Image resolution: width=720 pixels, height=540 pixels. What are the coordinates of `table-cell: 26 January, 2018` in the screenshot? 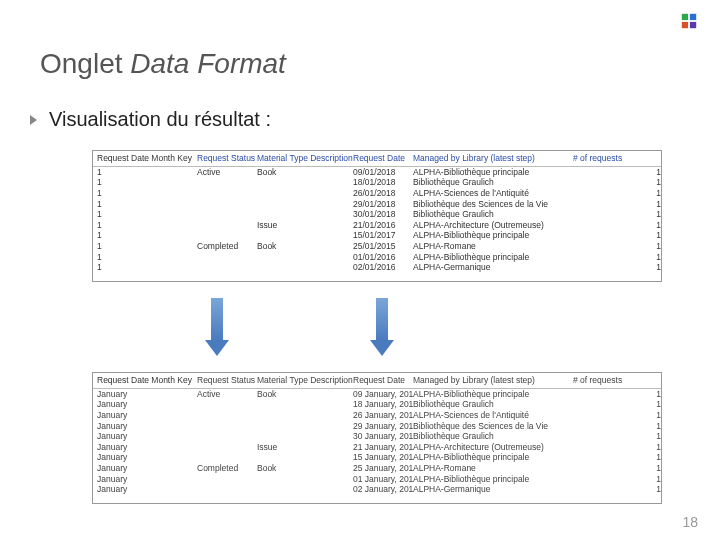 It's located at (383, 416).